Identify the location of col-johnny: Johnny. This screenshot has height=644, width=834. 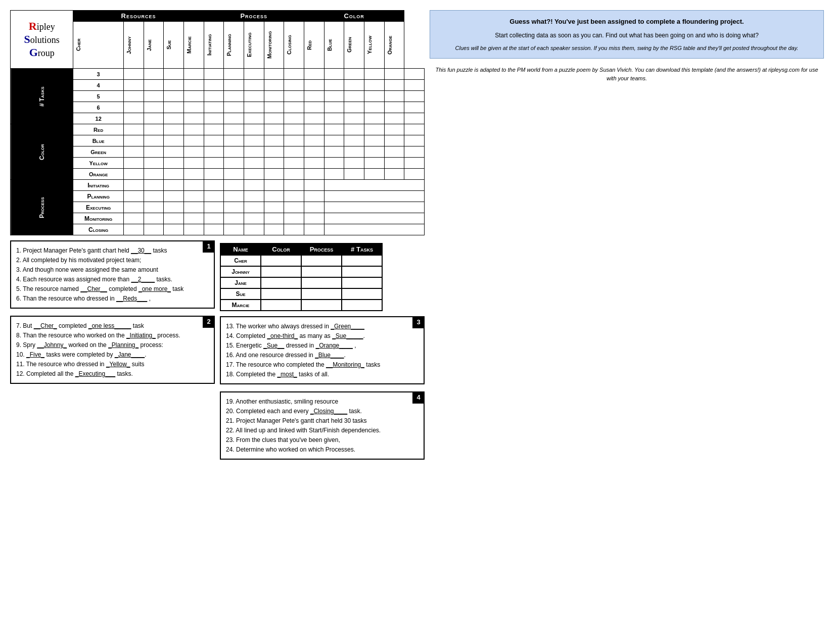
(133, 45).